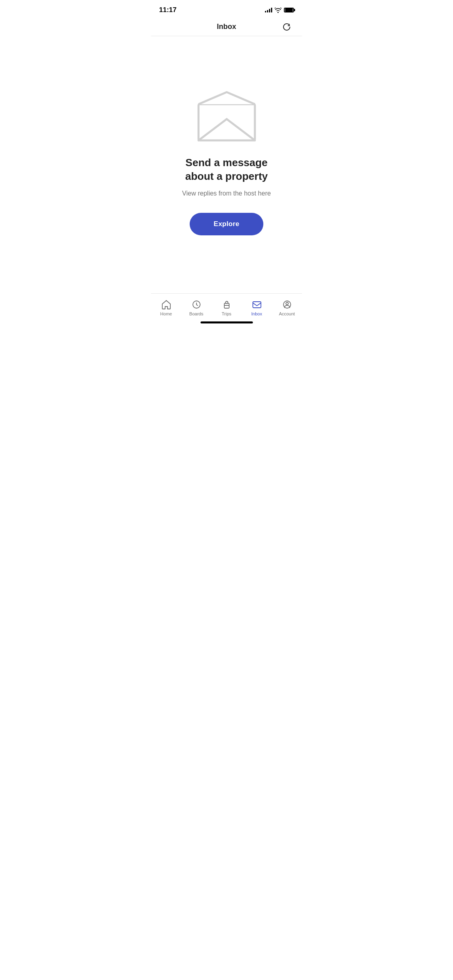 This screenshot has height=980, width=453. What do you see at coordinates (227, 323) in the screenshot?
I see `home-indicator` at bounding box center [227, 323].